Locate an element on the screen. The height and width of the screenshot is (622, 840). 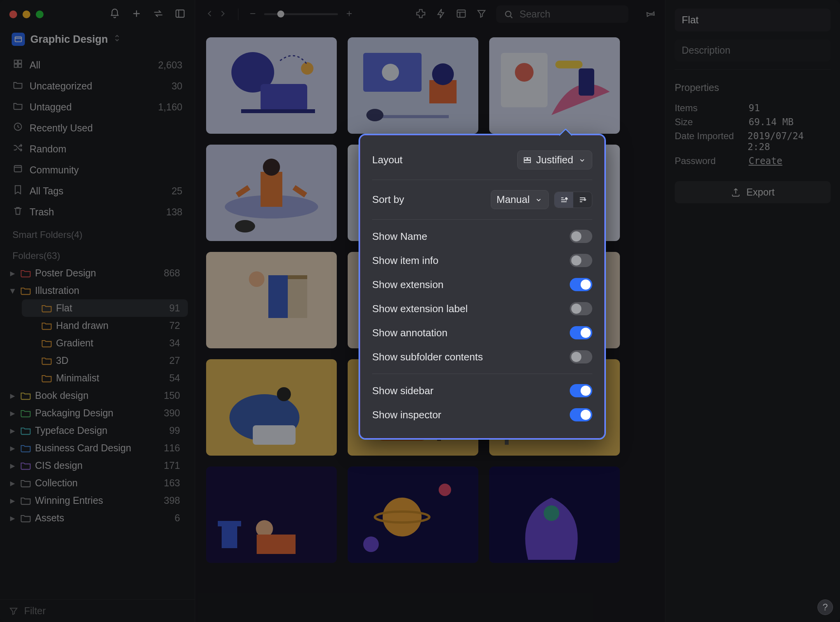
sort-asc-button is located at coordinates (564, 200).